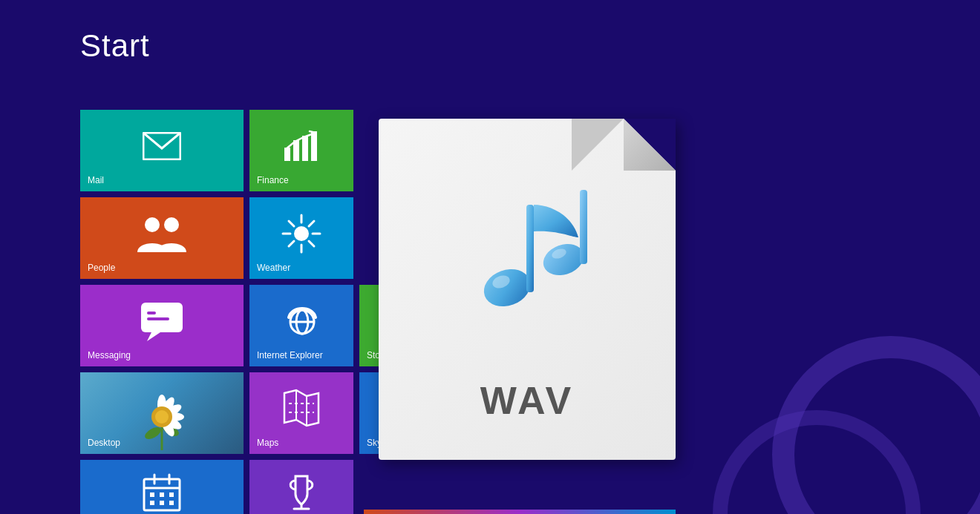 This screenshot has width=980, height=514. Describe the element at coordinates (290, 355) in the screenshot. I see `tile-ie-label: Internet Explorer` at that location.